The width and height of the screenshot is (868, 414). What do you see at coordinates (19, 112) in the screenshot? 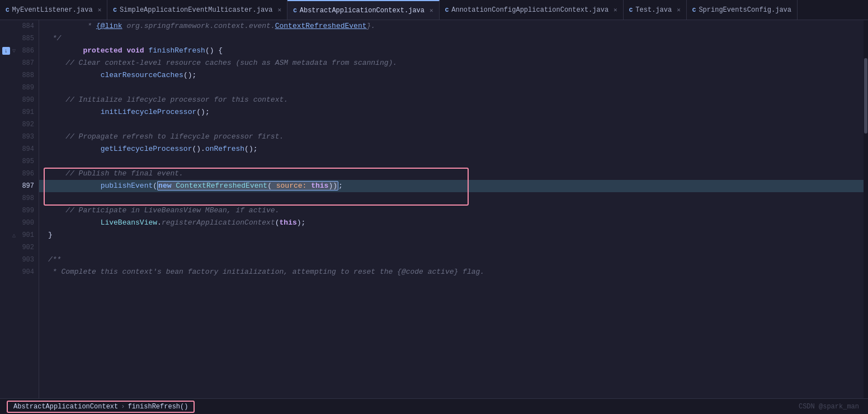
I see `gutter-891: 891` at bounding box center [19, 112].